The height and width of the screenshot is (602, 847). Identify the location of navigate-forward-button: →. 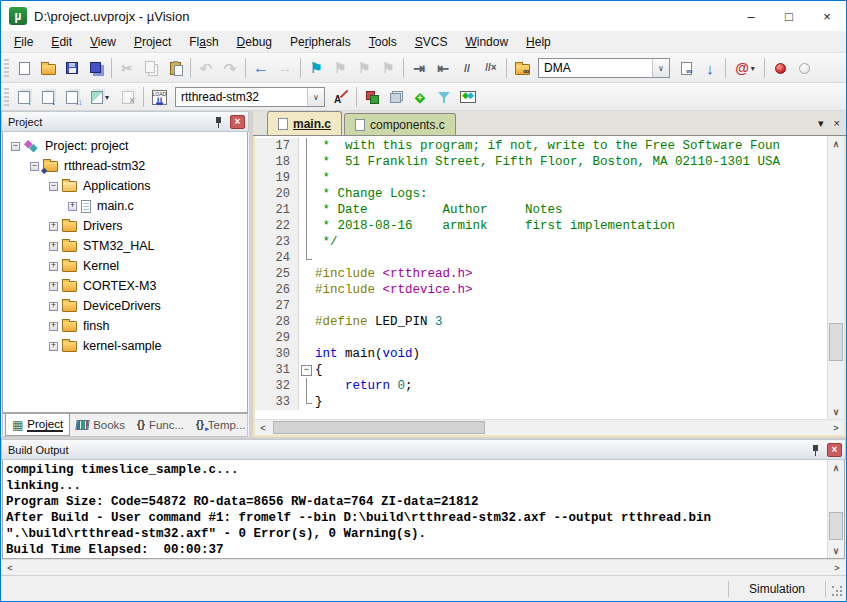
(285, 68).